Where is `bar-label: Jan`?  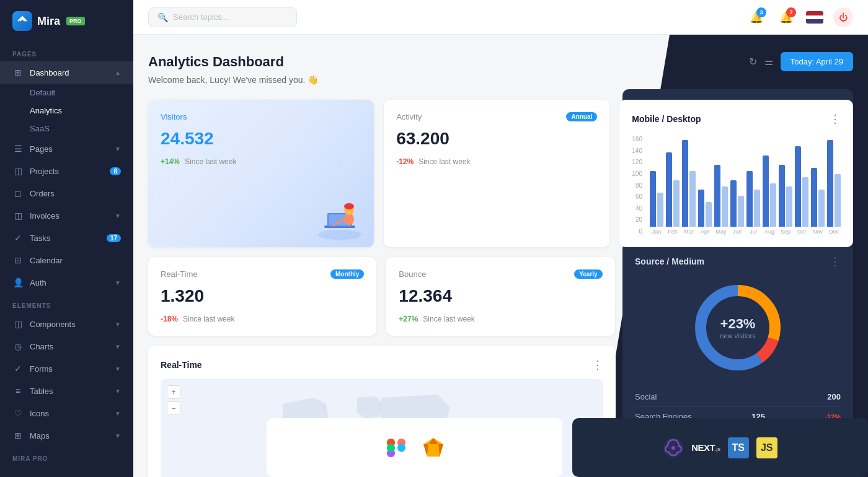 bar-label: Jan is located at coordinates (657, 232).